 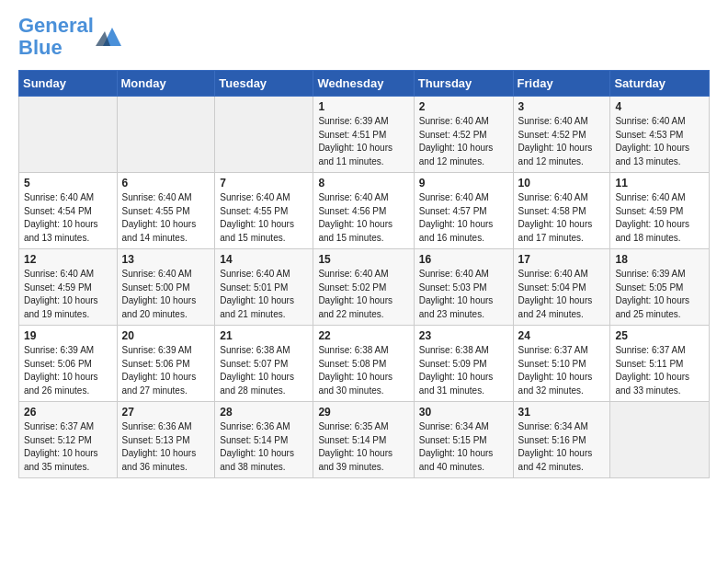 I want to click on day-info: Sunrise: 6:40 AM Sunset: 4:58 PM Dayligh…, so click(x=563, y=218).